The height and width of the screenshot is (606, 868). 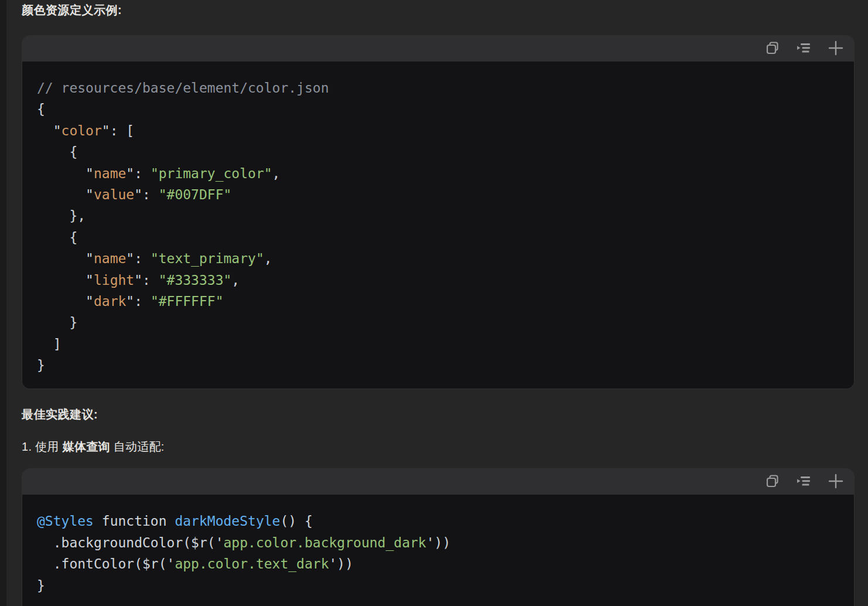 What do you see at coordinates (438, 8) in the screenshot?
I see `section-title-color-resource-example: 颜色资源定义示例:` at bounding box center [438, 8].